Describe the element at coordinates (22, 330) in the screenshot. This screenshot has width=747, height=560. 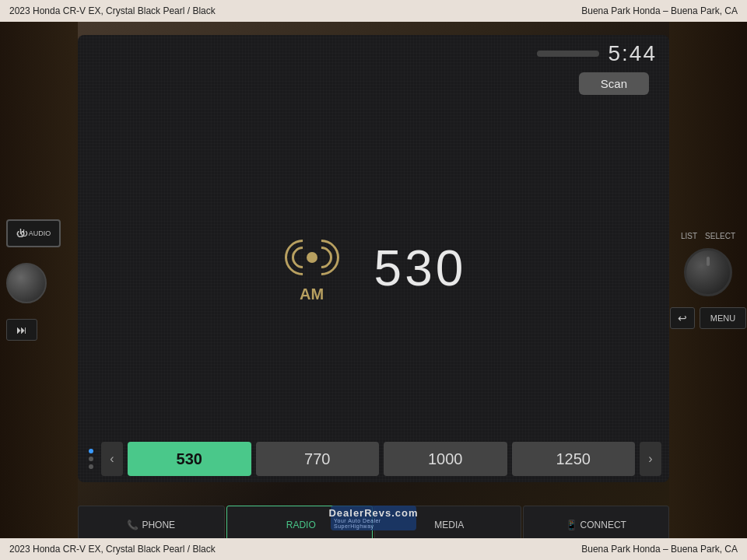
I see `skip-button: ⏭` at that location.